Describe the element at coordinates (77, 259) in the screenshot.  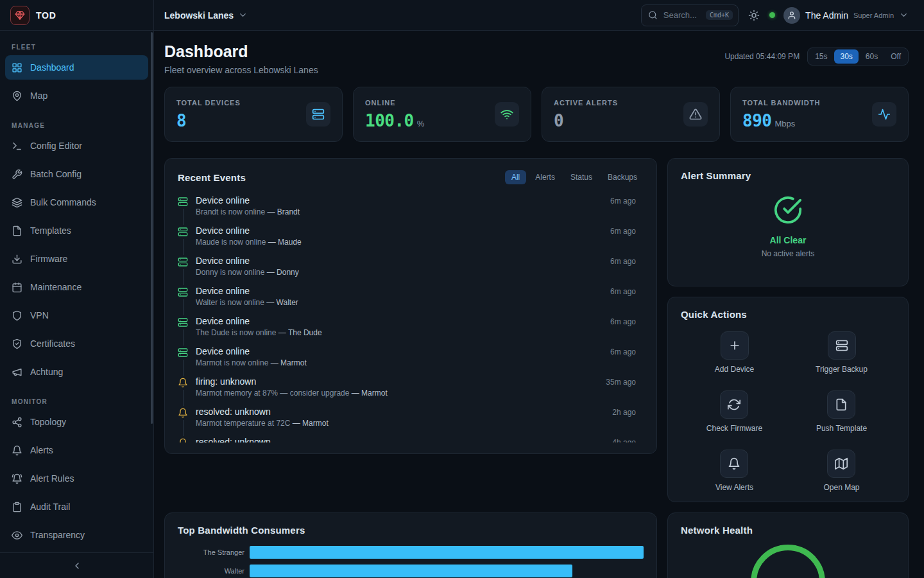
I see `sidebar-item-firmware: Firmware` at that location.